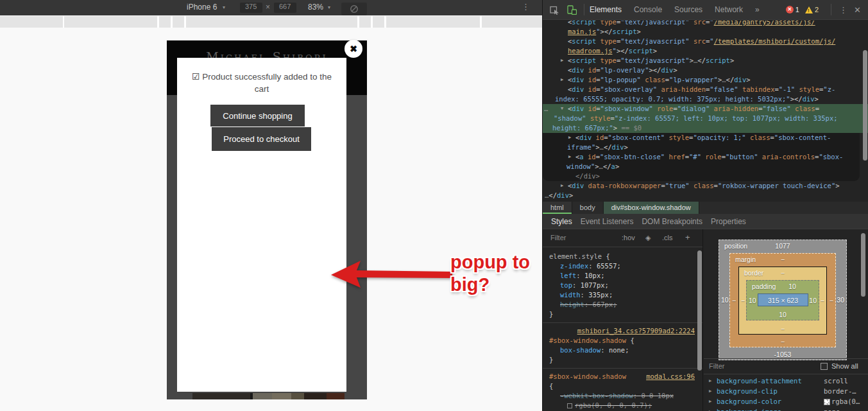  I want to click on tab-properties: Properties, so click(729, 222).